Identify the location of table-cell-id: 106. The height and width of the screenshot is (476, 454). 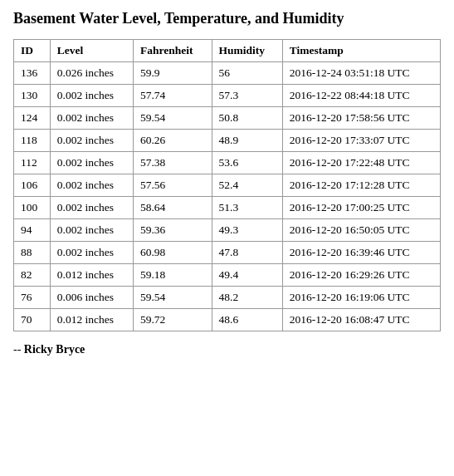
(32, 186).